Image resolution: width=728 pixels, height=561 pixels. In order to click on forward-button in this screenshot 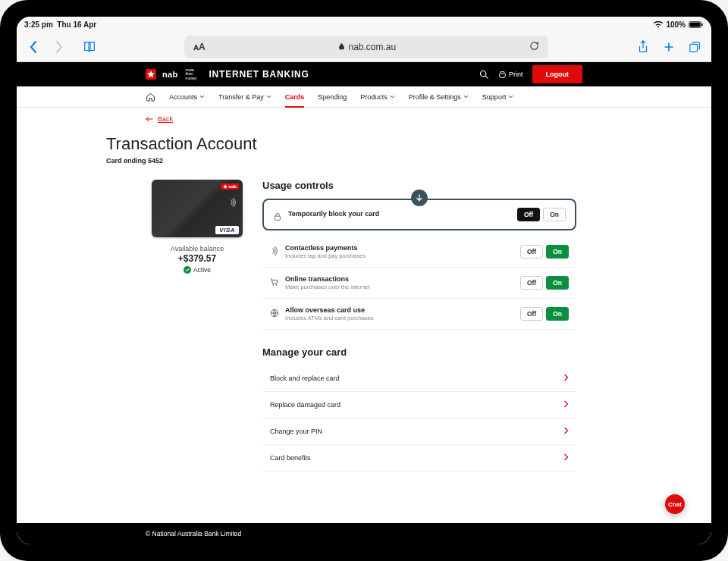, I will do `click(59, 47)`.